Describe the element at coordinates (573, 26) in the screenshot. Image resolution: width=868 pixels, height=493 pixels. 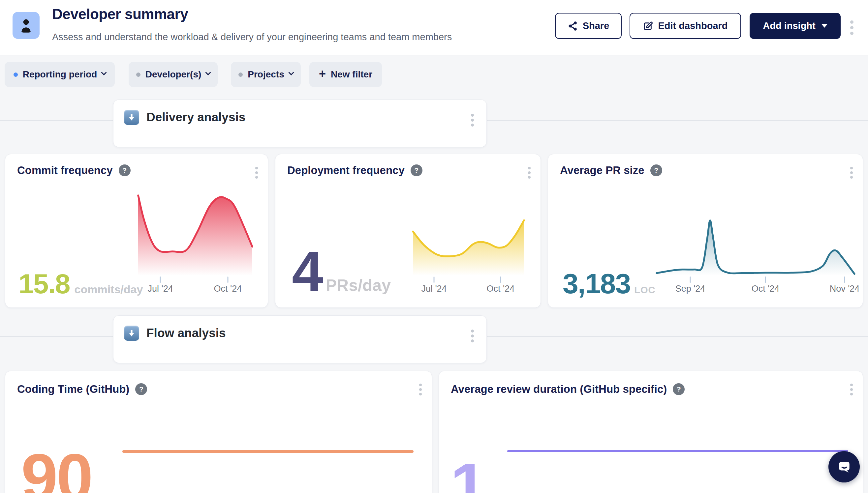
I see `share-icon` at that location.